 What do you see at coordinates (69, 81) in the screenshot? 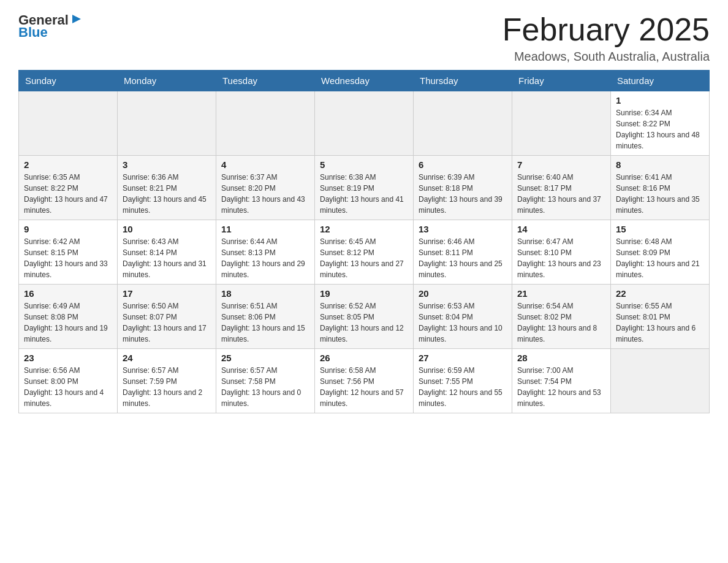
I see `col-header-sunday: Sunday` at bounding box center [69, 81].